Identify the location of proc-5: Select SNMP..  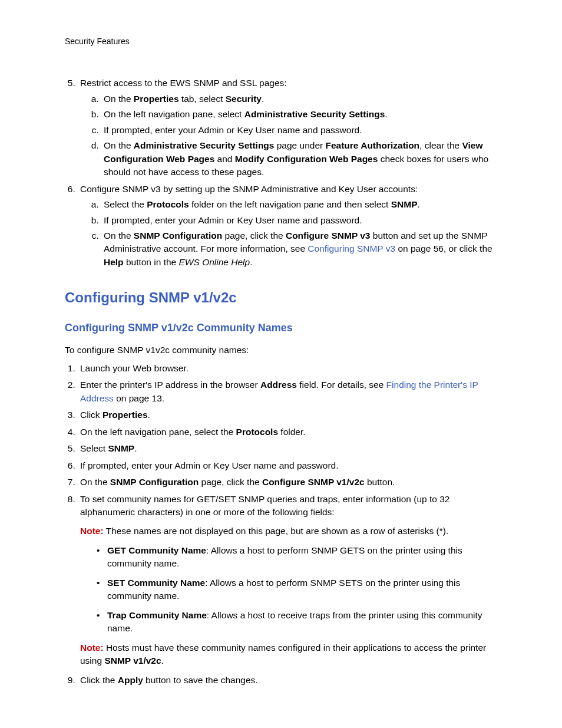
(290, 449).